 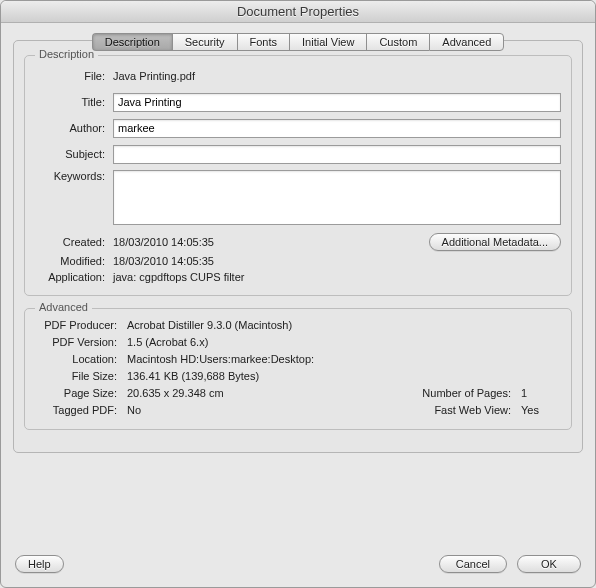 What do you see at coordinates (461, 393) in the screenshot?
I see `numpages-label: Number of Pages:` at bounding box center [461, 393].